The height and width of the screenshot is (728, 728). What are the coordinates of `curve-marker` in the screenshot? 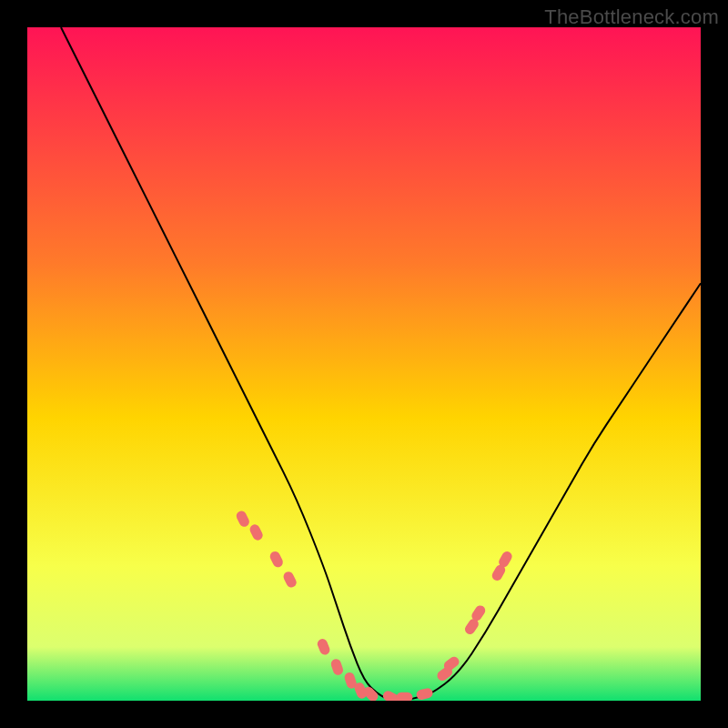 It's located at (404, 697).